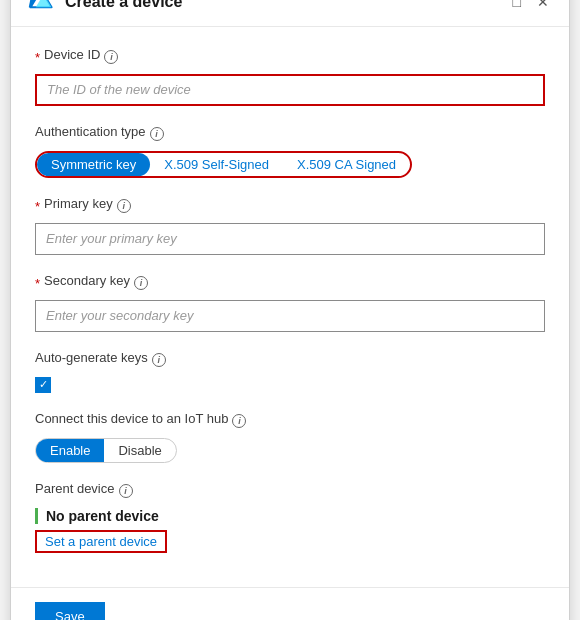 Image resolution: width=580 pixels, height=620 pixels. I want to click on dialog-footer: Save, so click(290, 604).